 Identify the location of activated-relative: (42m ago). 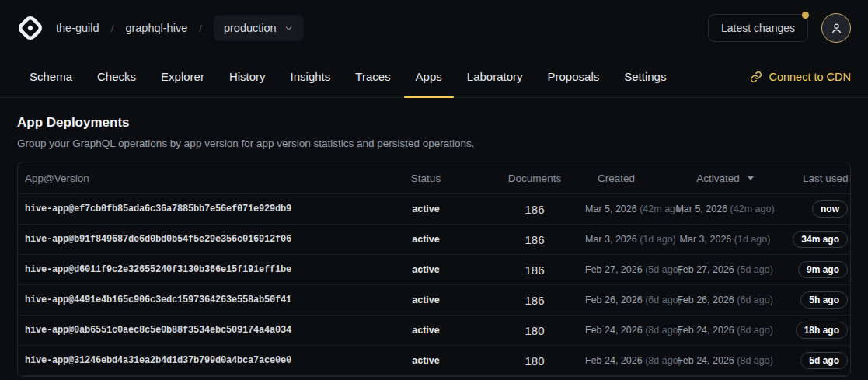
(752, 209).